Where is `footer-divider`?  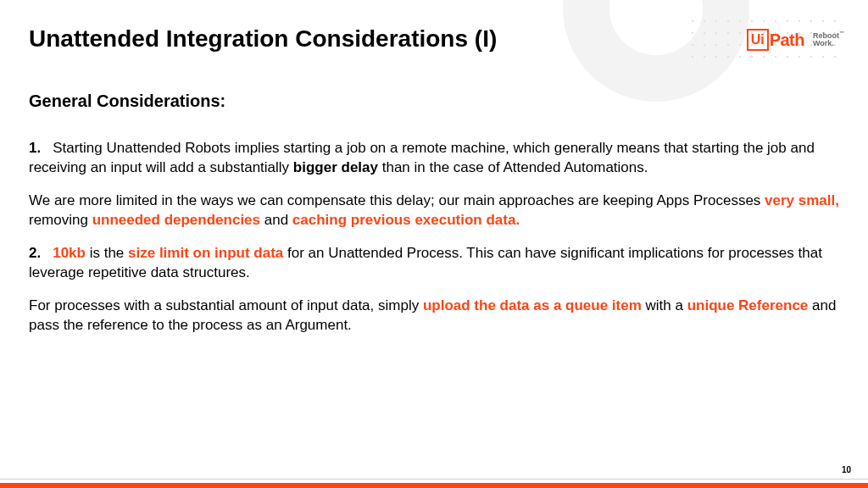
footer-divider is located at coordinates (434, 480).